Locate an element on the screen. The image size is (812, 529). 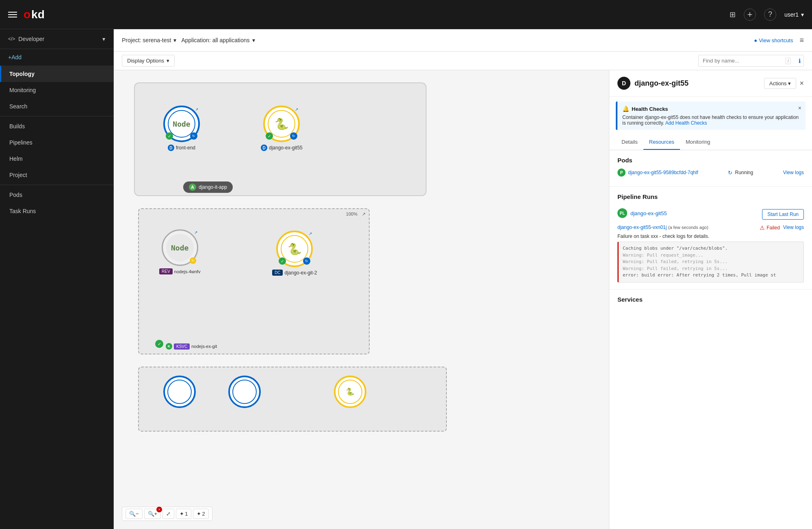
node-front-end-name: front-end is located at coordinates (186, 148).